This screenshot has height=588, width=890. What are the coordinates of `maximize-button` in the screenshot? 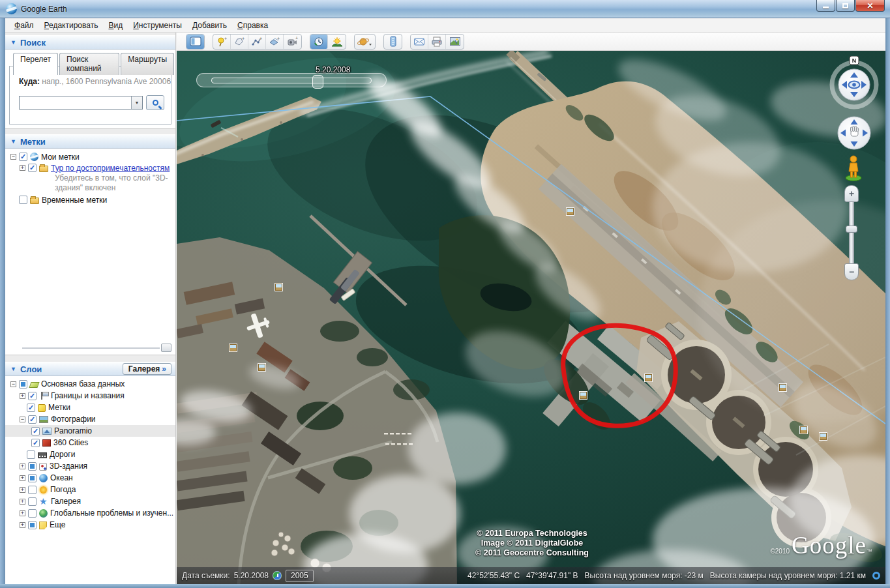 It's located at (845, 6).